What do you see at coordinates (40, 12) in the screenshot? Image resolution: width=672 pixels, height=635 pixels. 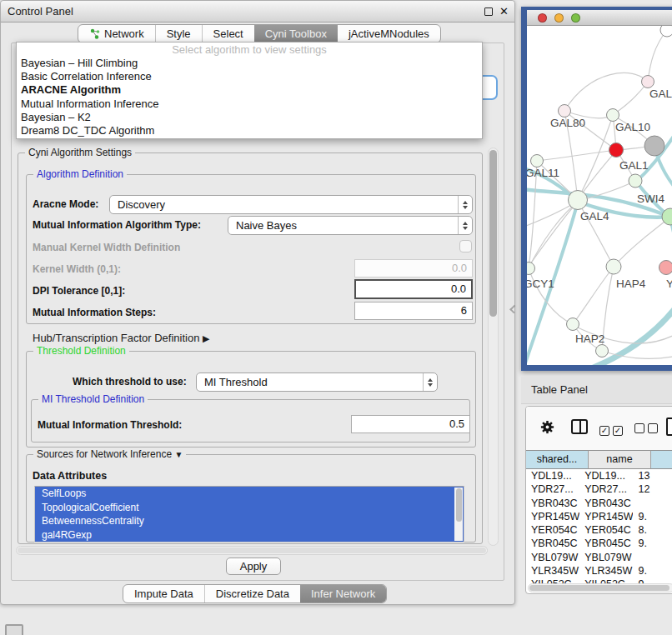 I see `control-panel-title: Control Panel` at bounding box center [40, 12].